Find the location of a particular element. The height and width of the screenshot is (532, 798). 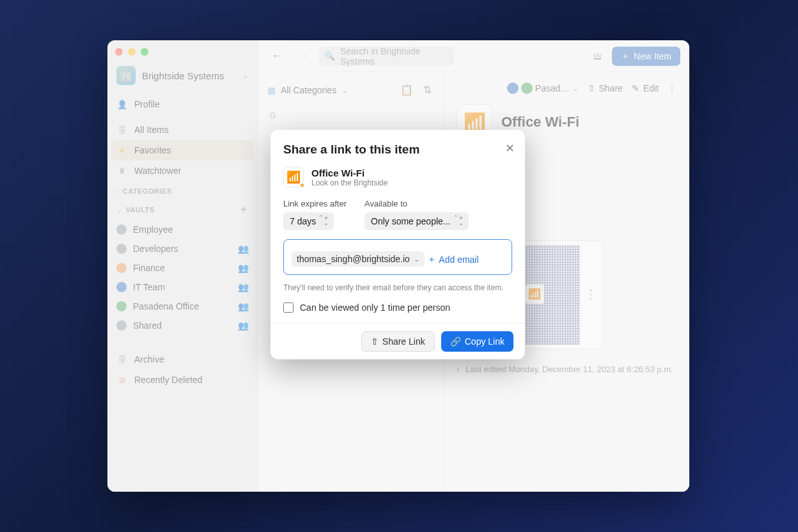

add-email-label: Add email is located at coordinates (458, 260).